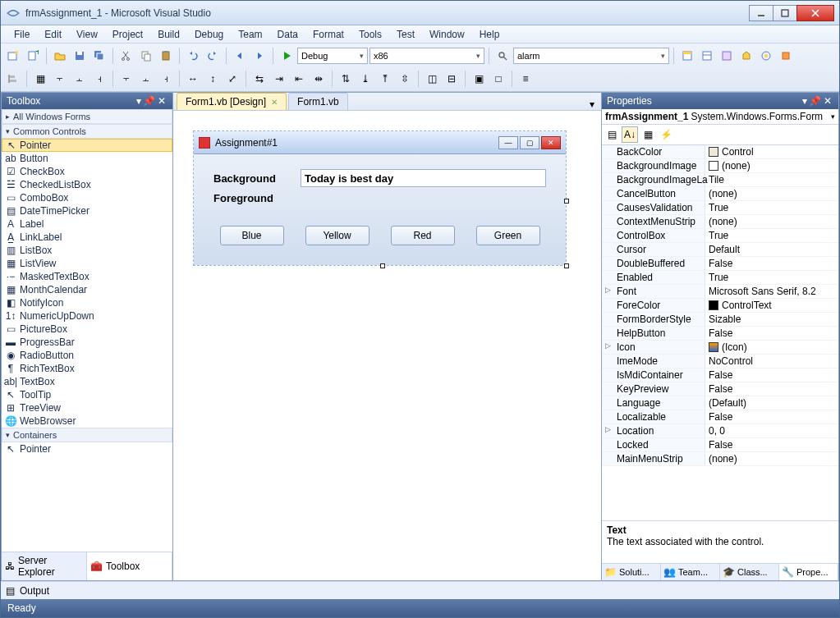 This screenshot has height=618, width=840. Describe the element at coordinates (232, 102) in the screenshot. I see `tab-design: Form1.vb [Design]✕` at that location.